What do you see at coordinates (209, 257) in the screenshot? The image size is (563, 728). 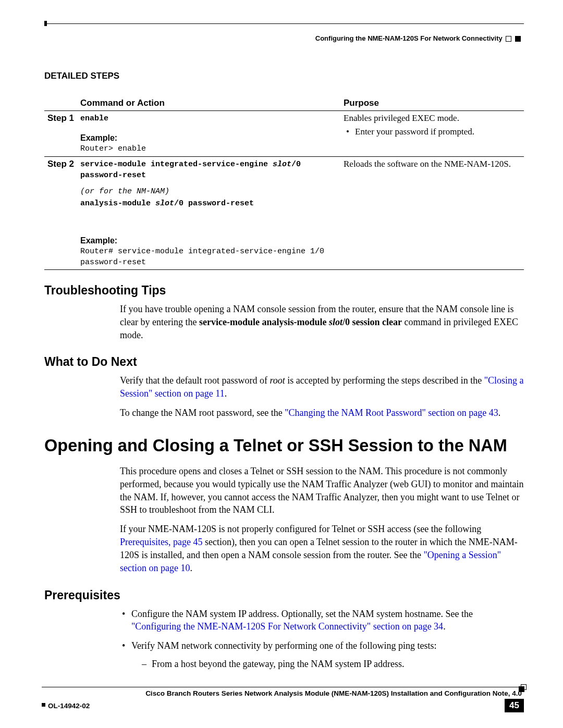 I see `step2-example-code: Router# service-module integrated-servic…` at bounding box center [209, 257].